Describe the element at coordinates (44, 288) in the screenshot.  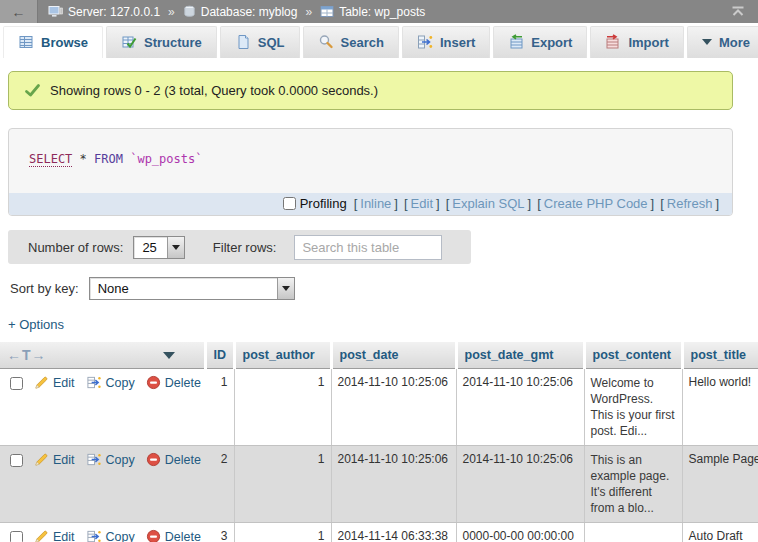
I see `sort-by-key-label: Sort by key:` at that location.